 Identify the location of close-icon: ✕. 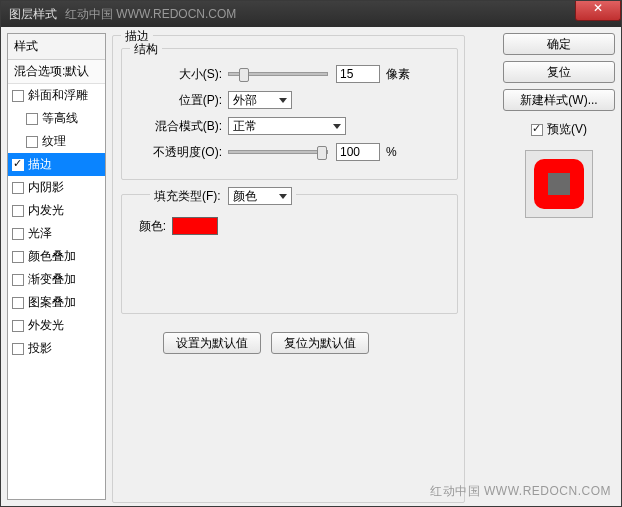
(598, 8).